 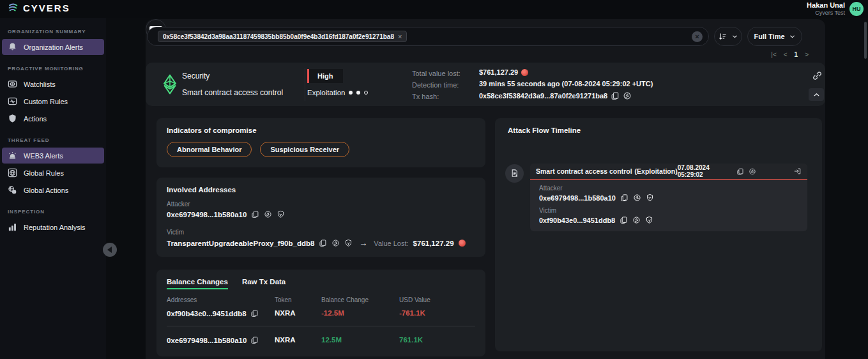 What do you see at coordinates (53, 227) in the screenshot?
I see `sidebar-item-reputation-analysis: Reputation Analysis` at bounding box center [53, 227].